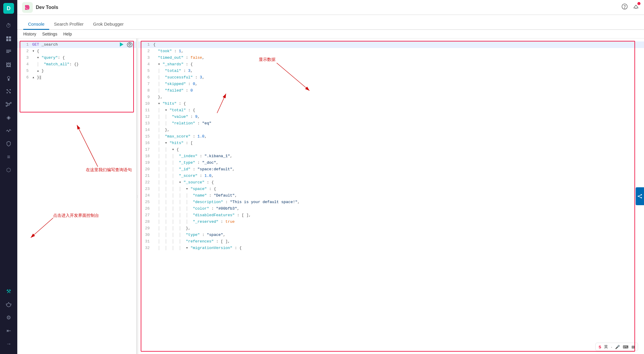 Image resolution: width=644 pixels, height=354 pixels. Describe the element at coordinates (391, 248) in the screenshot. I see `output-line-32: 32 │ │ │ │ ▾ "migrationVersion" : {` at that location.